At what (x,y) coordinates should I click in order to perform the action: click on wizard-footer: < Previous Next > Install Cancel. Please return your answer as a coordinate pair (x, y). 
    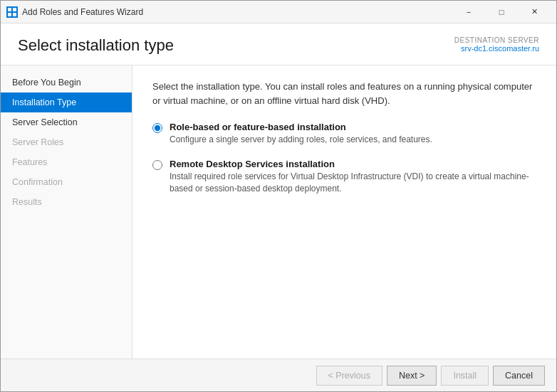
    Looking at the image, I should click on (278, 375).